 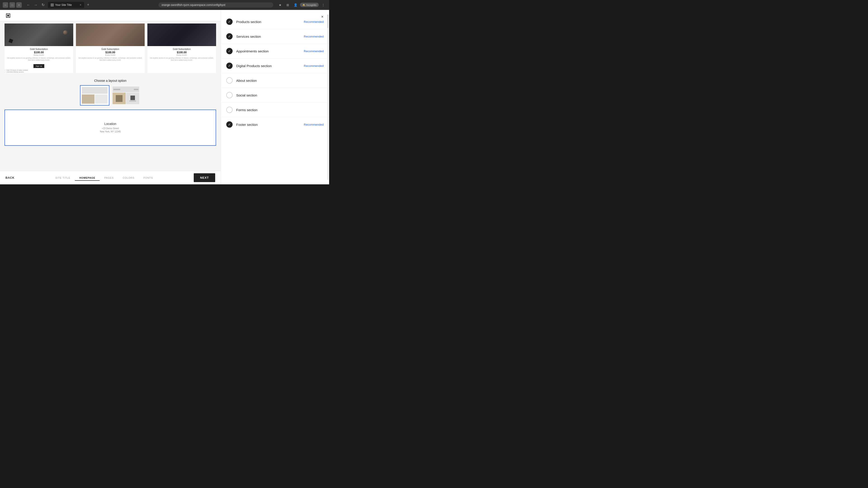 What do you see at coordinates (39, 49) in the screenshot?
I see `product-name-1: Gold Subscription` at bounding box center [39, 49].